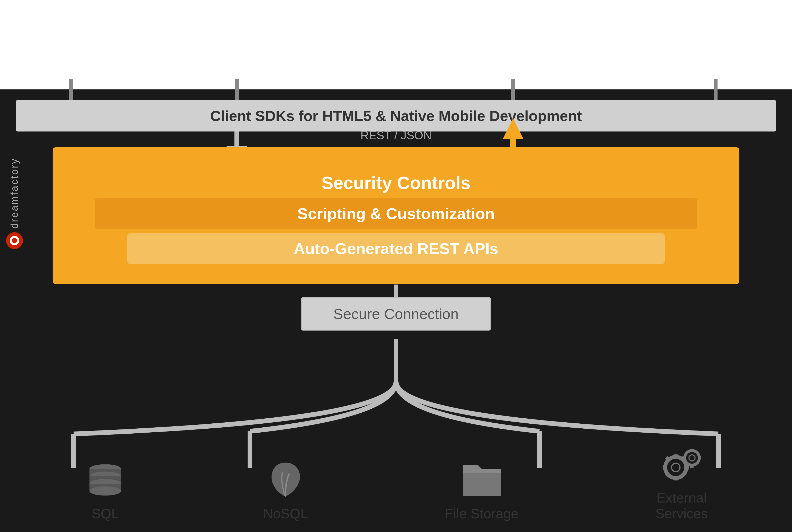  What do you see at coordinates (396, 136) in the screenshot?
I see `rest-json-label: REST / JSON` at bounding box center [396, 136].